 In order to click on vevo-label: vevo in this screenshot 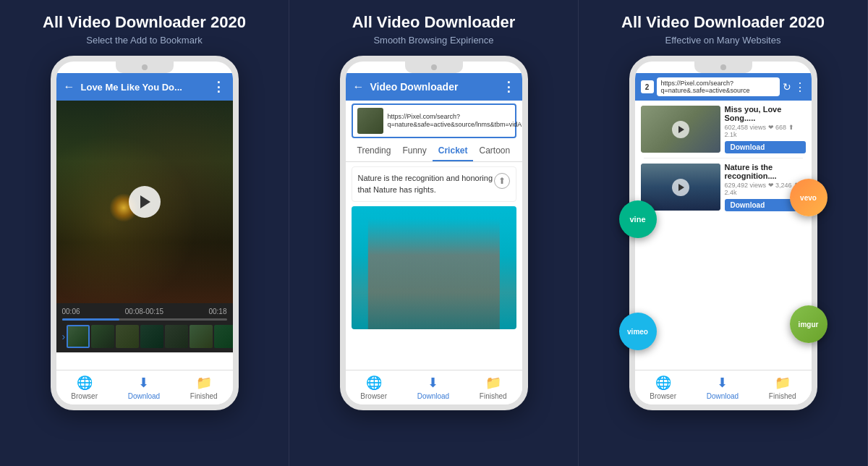, I will do `click(809, 198)`.